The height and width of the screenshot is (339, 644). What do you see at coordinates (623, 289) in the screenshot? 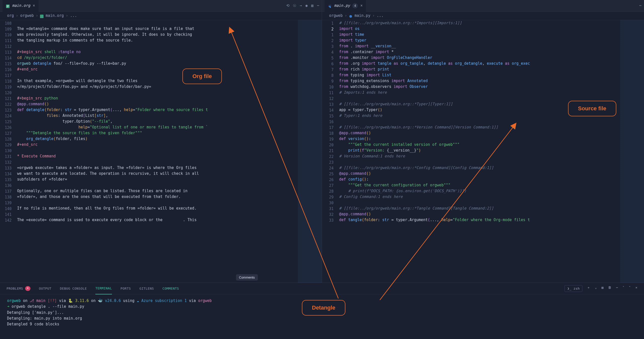
I see `maximize-icon: ˄` at bounding box center [623, 289].